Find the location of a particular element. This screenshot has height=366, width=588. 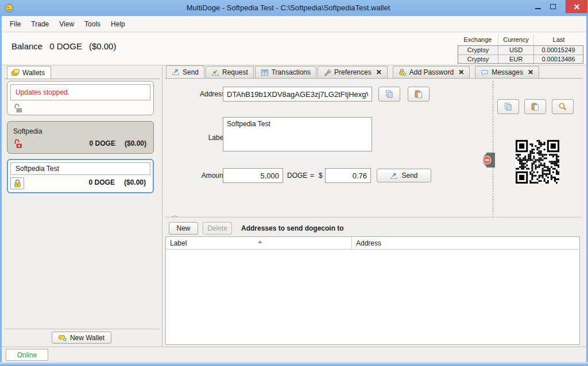

wallet-card-softpedia: Softpedia 0 DOGE($0.00) is located at coordinates (80, 138).